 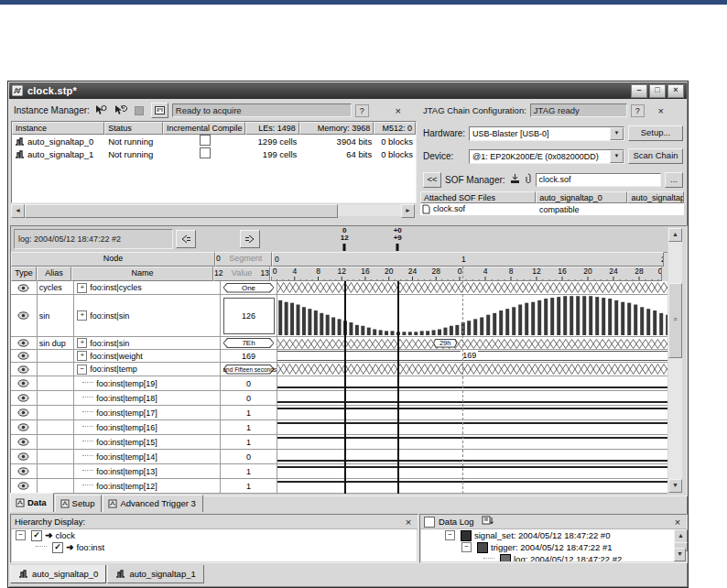 What do you see at coordinates (656, 198) in the screenshot?
I see `attached-column-2: auto_signaltap_1` at bounding box center [656, 198].